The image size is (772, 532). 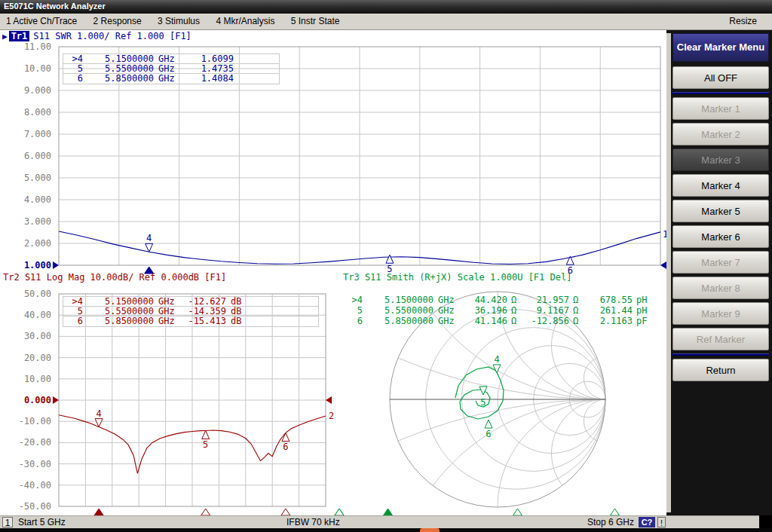 I want to click on softkey-return: Return, so click(x=721, y=370).